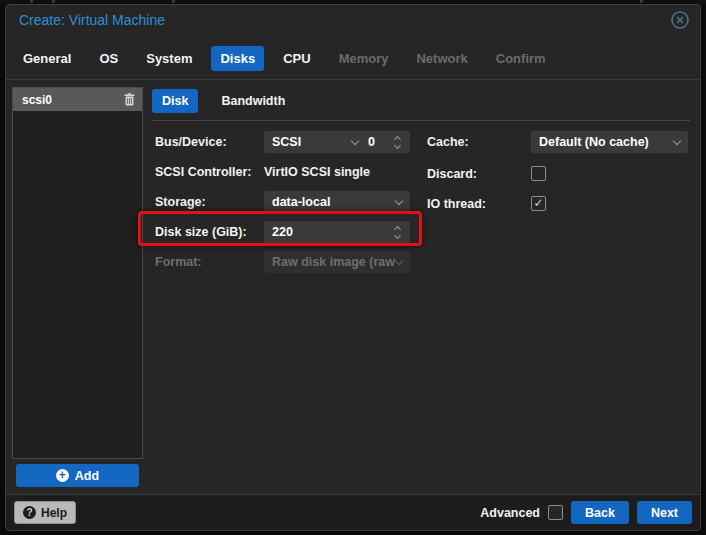 Image resolution: width=706 pixels, height=535 pixels. I want to click on io-thread-label: IO thread:, so click(456, 204).